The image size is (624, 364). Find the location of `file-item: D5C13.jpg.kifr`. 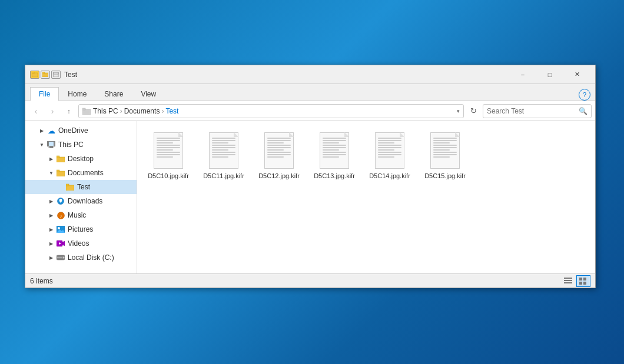

file-item: D5C13.jpg.kifr is located at coordinates (334, 154).